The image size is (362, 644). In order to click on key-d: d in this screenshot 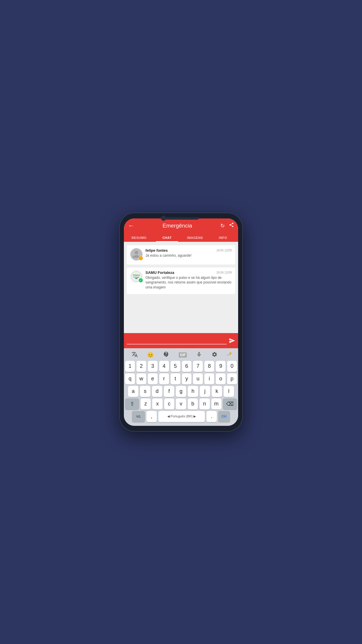, I will do `click(157, 391)`.